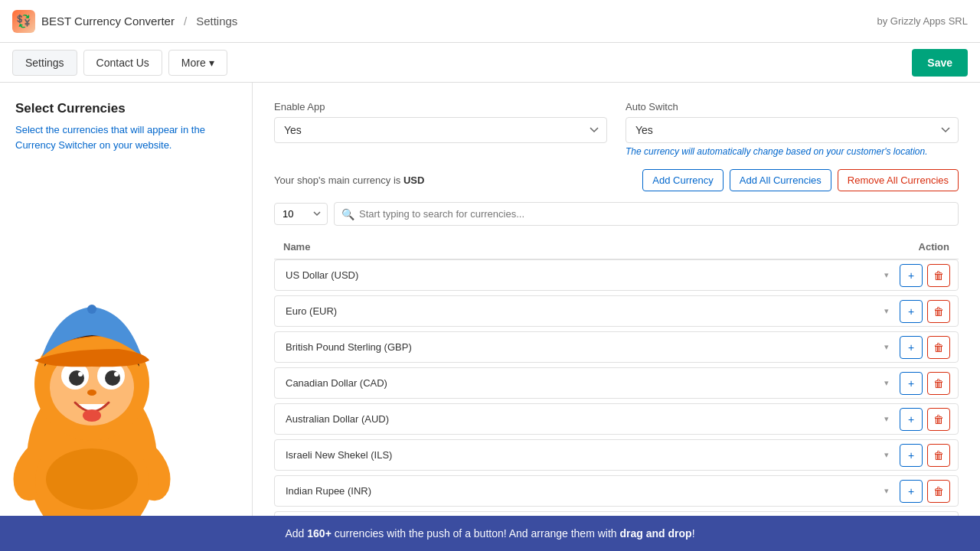 This screenshot has height=551, width=980. Describe the element at coordinates (587, 514) in the screenshot. I see `currency-name-cell: Bitcoin (BTC) ▾` at that location.